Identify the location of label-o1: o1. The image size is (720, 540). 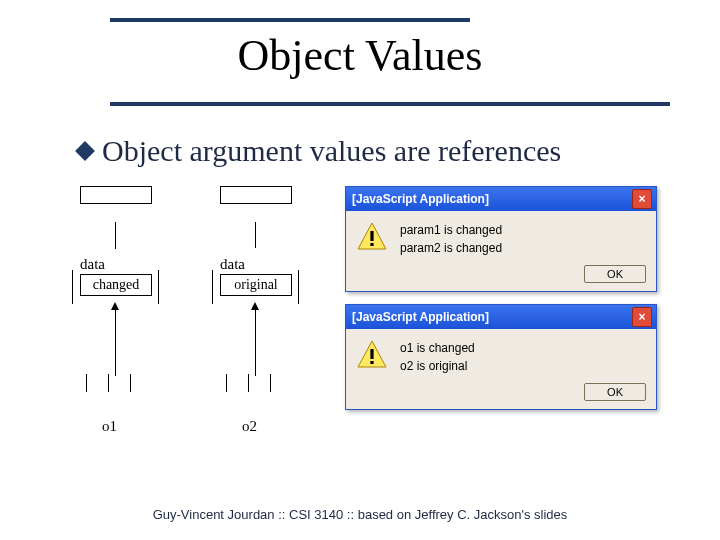
(110, 426).